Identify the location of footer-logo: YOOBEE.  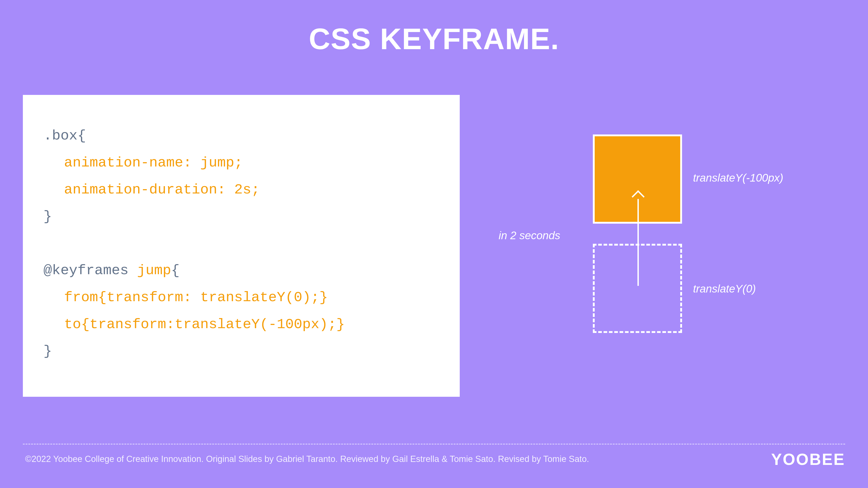
(808, 459).